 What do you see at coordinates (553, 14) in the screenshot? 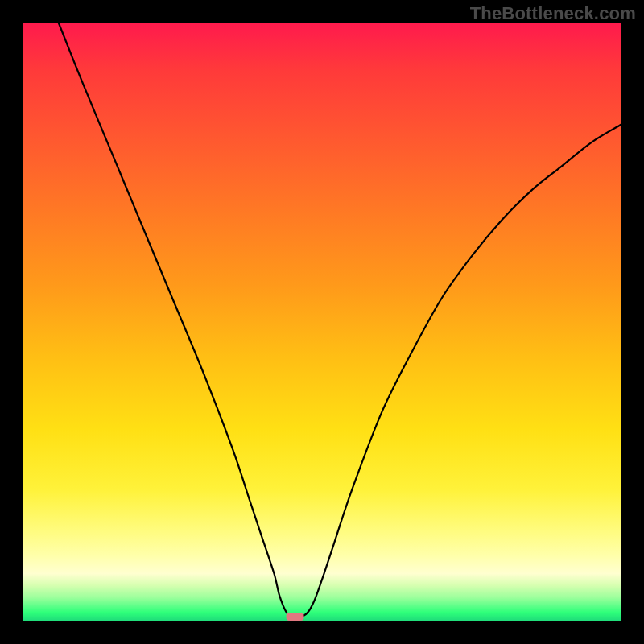
I see `watermark-text: TheBottleneck.com` at bounding box center [553, 14].